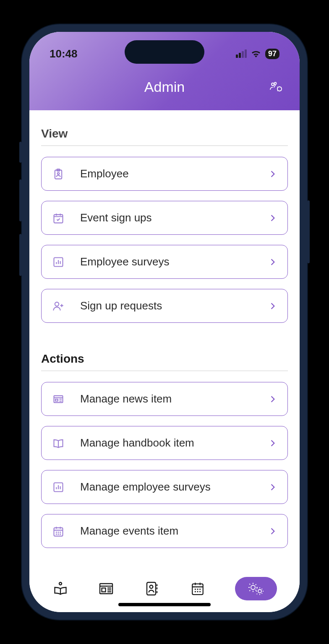  What do you see at coordinates (175, 306) in the screenshot?
I see `list-label: Sign up requests` at bounding box center [175, 306].